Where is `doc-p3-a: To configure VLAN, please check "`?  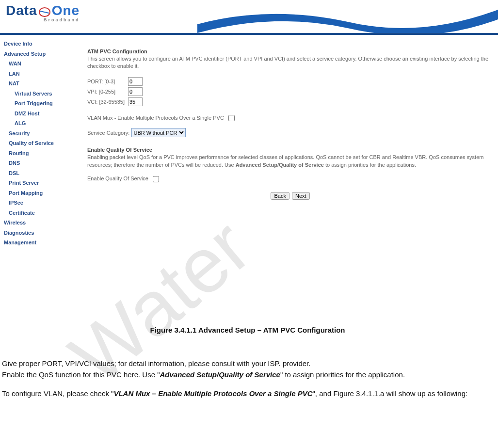
doc-p3-a: To configure VLAN, please check " is located at coordinates (58, 394).